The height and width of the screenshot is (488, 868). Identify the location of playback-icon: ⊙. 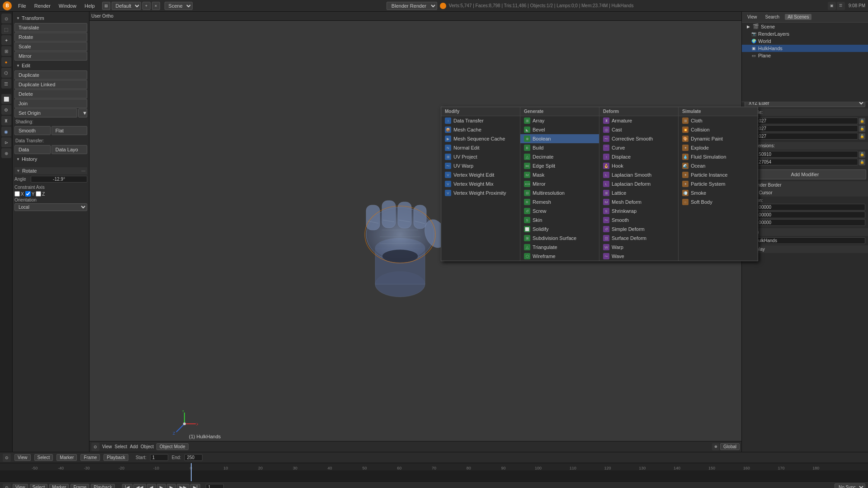
(7, 486).